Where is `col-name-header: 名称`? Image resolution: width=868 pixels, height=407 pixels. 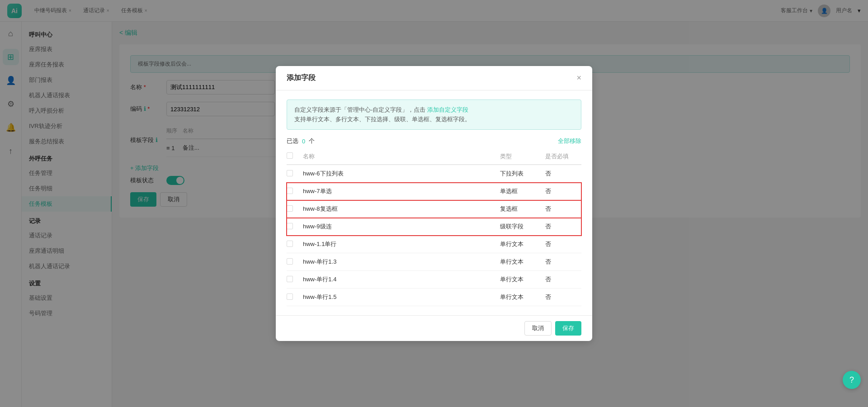
col-name-header: 名称 is located at coordinates (401, 156).